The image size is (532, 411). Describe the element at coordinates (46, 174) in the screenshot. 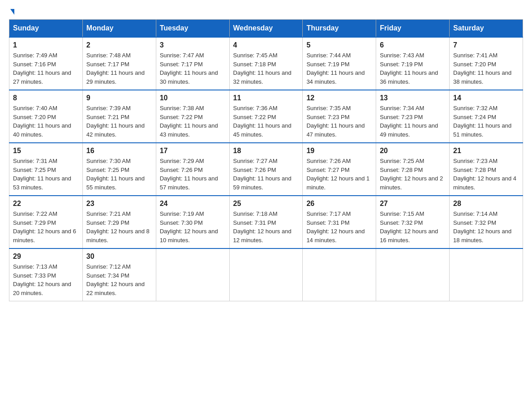

I see `day-info: Sunrise: 7:31 AMSunset: 7:25 PMDaylight:…` at that location.